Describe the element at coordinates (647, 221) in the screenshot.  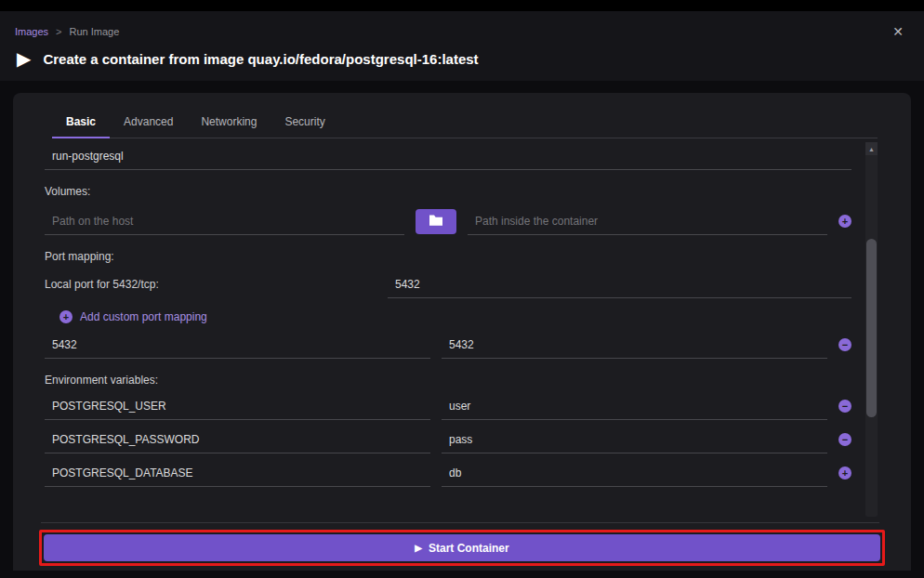
I see `volume-container-path-input` at that location.